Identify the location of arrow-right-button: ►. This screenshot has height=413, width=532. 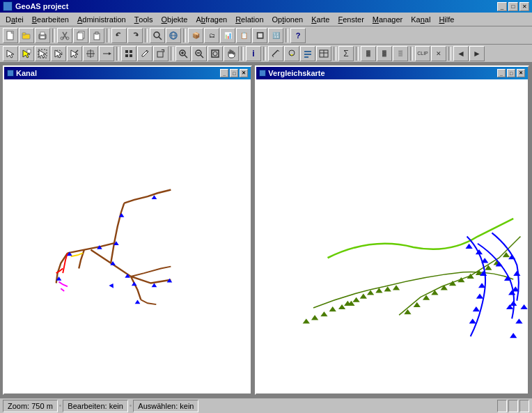
(477, 54).